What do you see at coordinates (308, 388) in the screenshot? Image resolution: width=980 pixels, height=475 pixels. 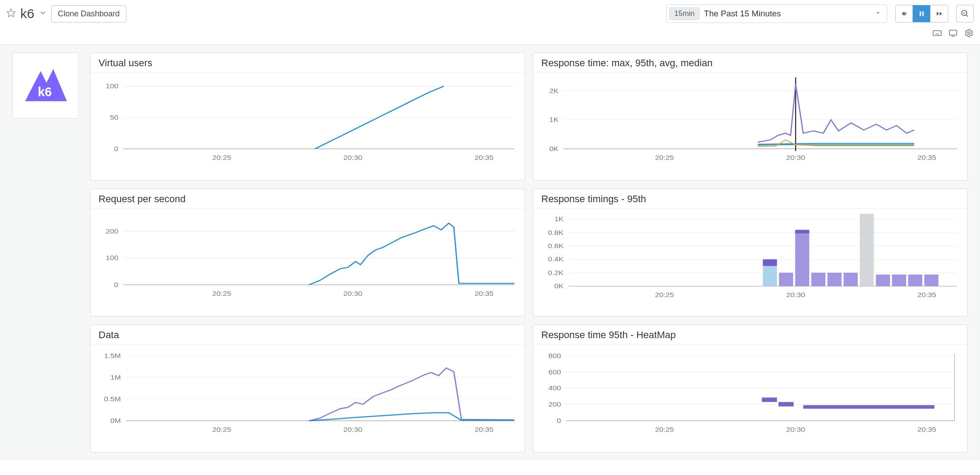 I see `panel-data: Data 1.5M 1M 0.5M 0M 20:25 20:30 20:35` at bounding box center [308, 388].